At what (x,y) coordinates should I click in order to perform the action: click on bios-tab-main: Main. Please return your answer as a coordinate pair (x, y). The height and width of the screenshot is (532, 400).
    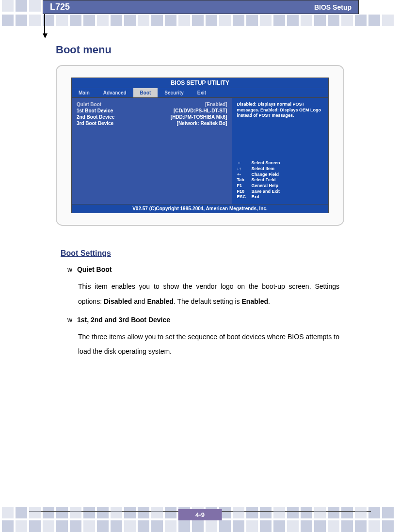
    Looking at the image, I should click on (84, 93).